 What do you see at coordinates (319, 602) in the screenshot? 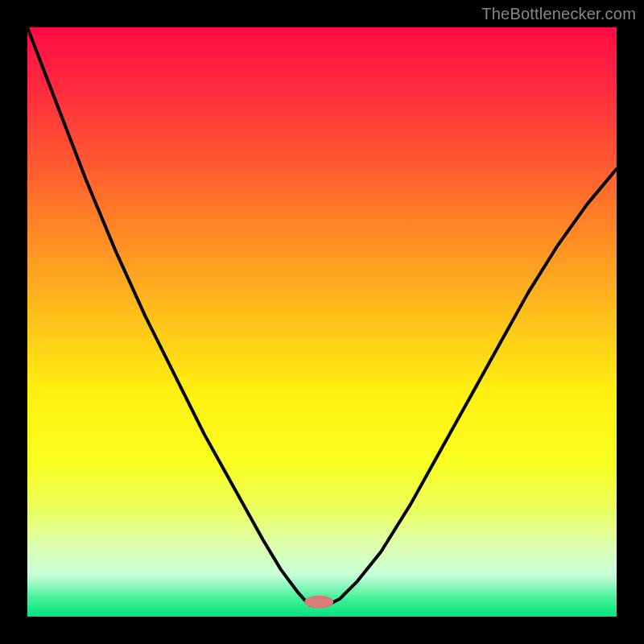
I see `min-marker` at bounding box center [319, 602].